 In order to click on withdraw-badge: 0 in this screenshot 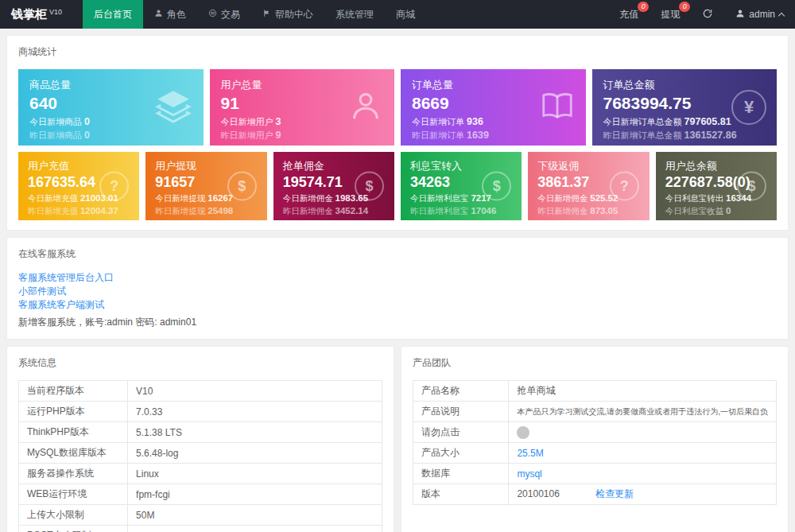, I will do `click(684, 6)`.